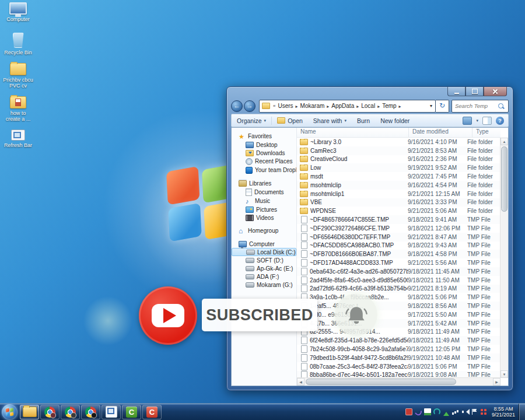  Describe the element at coordinates (18, 139) in the screenshot. I see `desktop-icon-refresh-bar: Refresh Bar` at that location.